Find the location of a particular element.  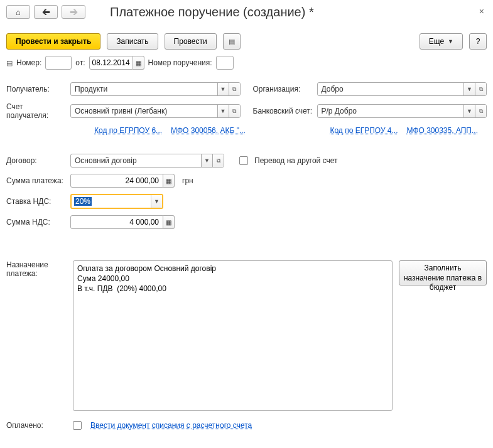

contract-label: Договор: is located at coordinates (36, 161).